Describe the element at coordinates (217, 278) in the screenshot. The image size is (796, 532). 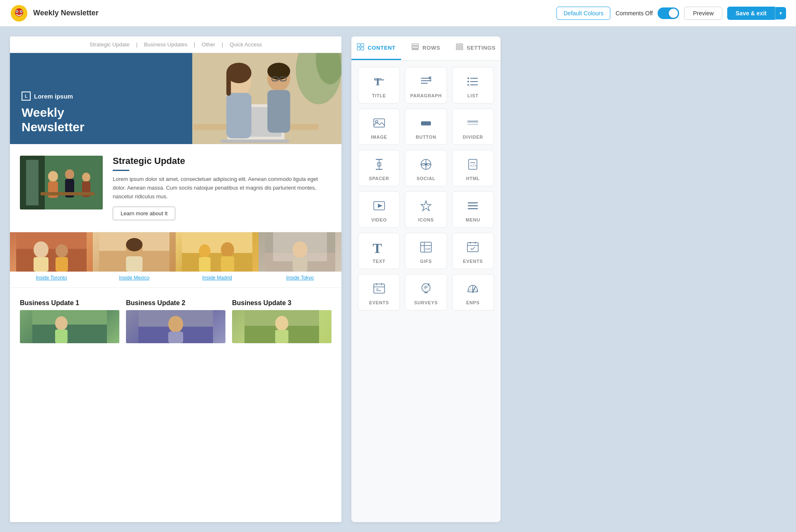
I see `madrid-label: Inside Madrid` at that location.